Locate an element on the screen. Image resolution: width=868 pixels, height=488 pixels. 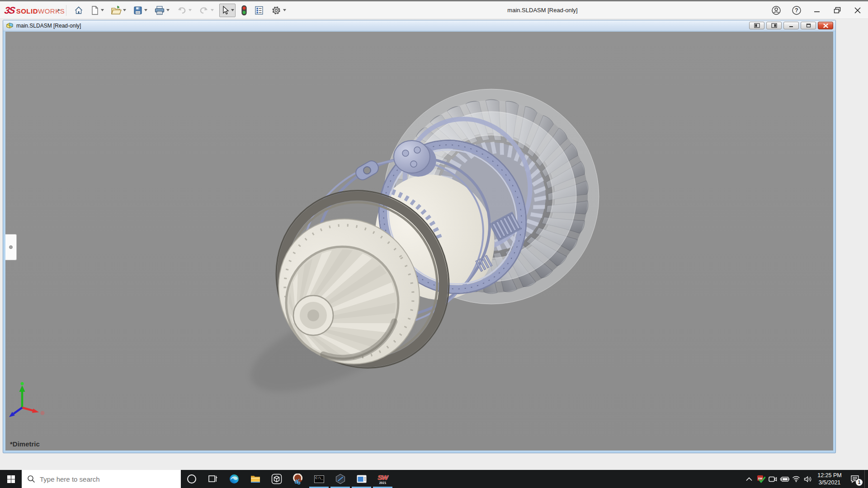
file-explorer-icon is located at coordinates (255, 479).